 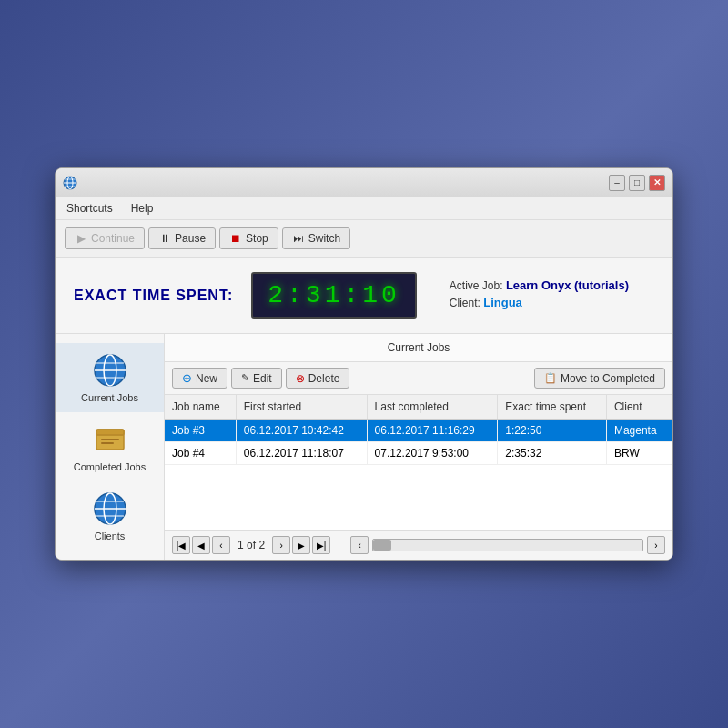 I want to click on edit-button: ✎ Edit, so click(x=257, y=379).